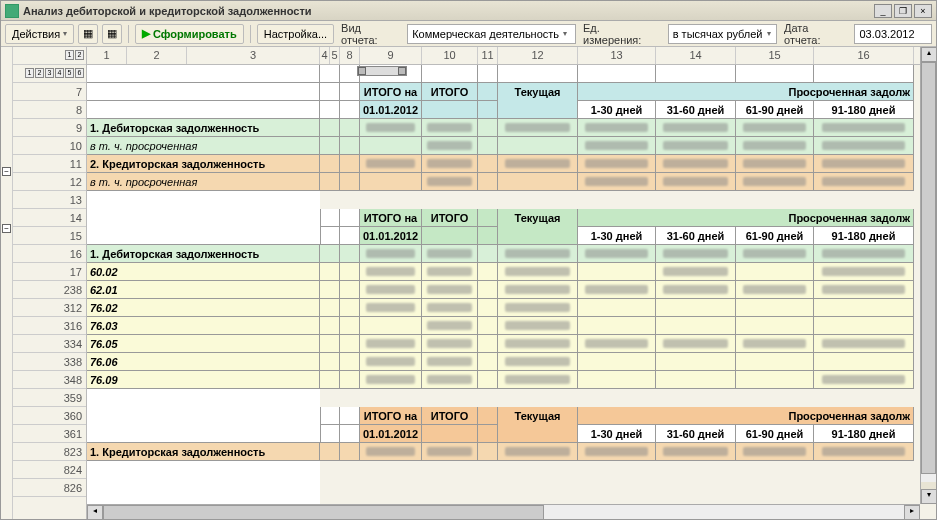  I want to click on col-hdr: 2, so click(157, 56).